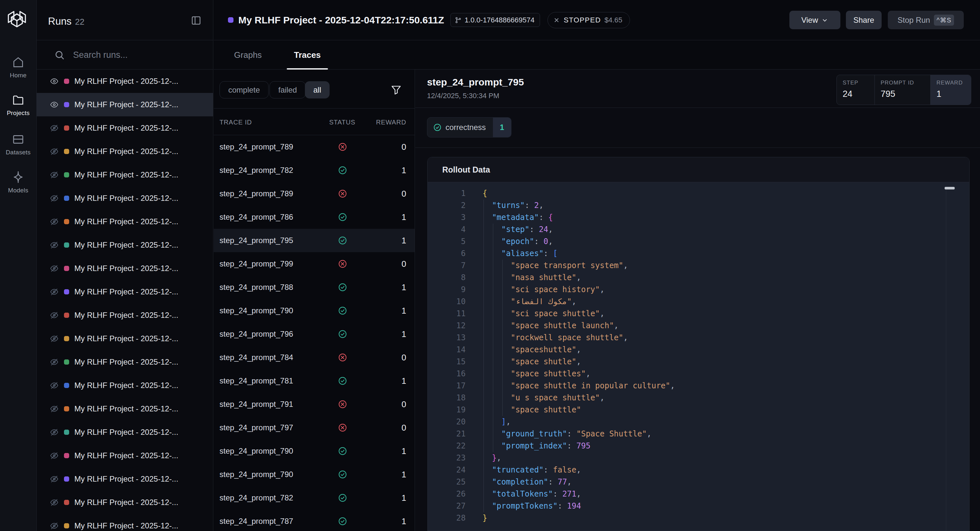  I want to click on code-line: 22 "prompt_index": 795, so click(698, 446).